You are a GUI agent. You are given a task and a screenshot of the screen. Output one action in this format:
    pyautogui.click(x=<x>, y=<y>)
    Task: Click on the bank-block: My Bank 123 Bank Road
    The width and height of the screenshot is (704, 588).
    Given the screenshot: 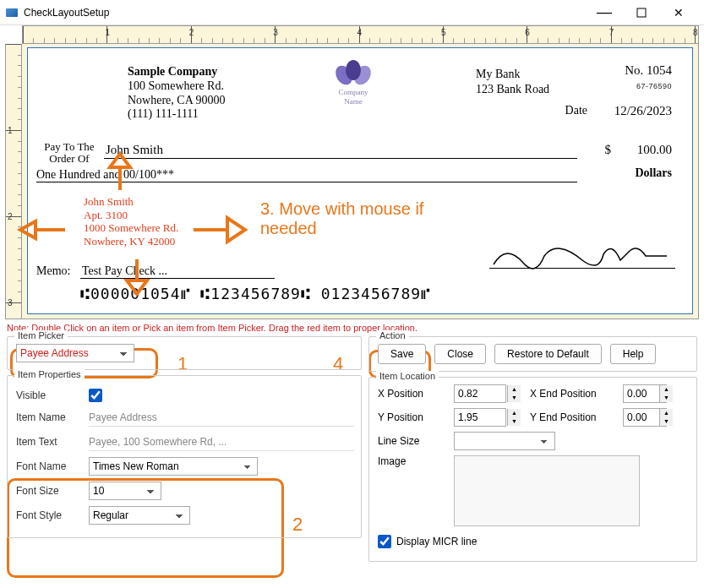 What is the action you would take?
    pyautogui.click(x=512, y=81)
    